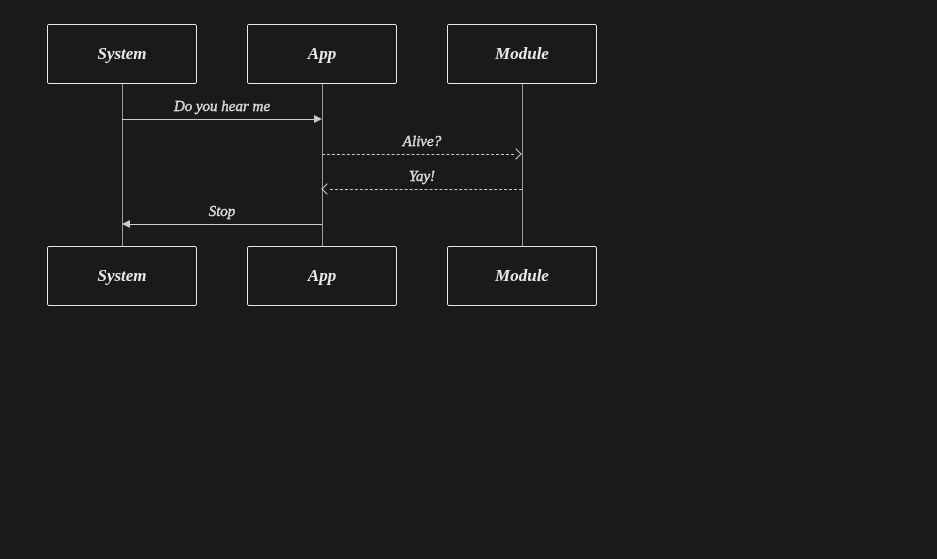 The height and width of the screenshot is (559, 937). What do you see at coordinates (322, 165) in the screenshot?
I see `lifeline-app` at bounding box center [322, 165].